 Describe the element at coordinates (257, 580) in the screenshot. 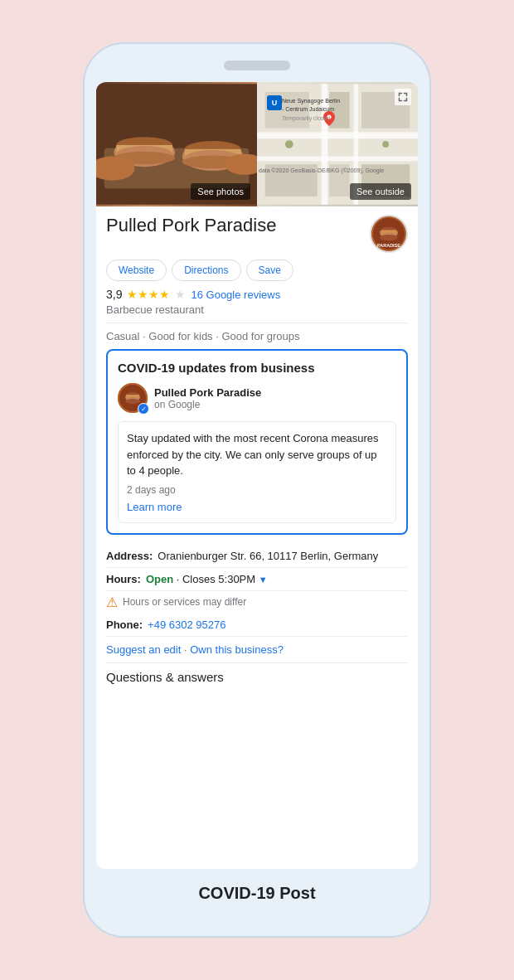

I see `hours-row: Hours: Open · Closes 5:30PM ▼` at that location.